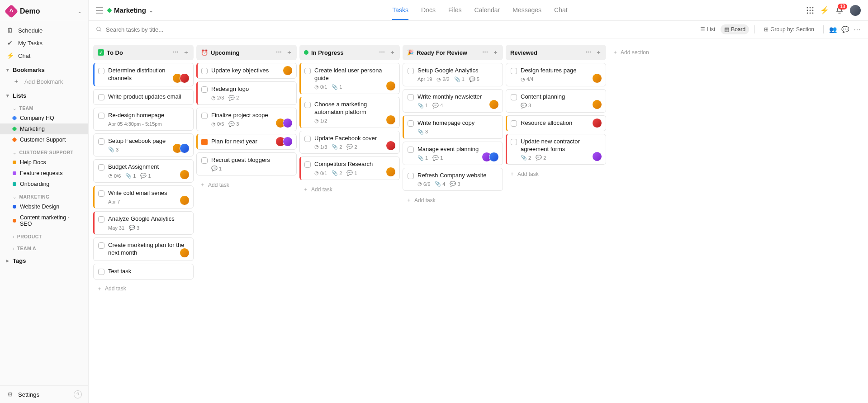  What do you see at coordinates (143, 249) in the screenshot?
I see `task-card: Create marketing plan for the next month` at bounding box center [143, 249].